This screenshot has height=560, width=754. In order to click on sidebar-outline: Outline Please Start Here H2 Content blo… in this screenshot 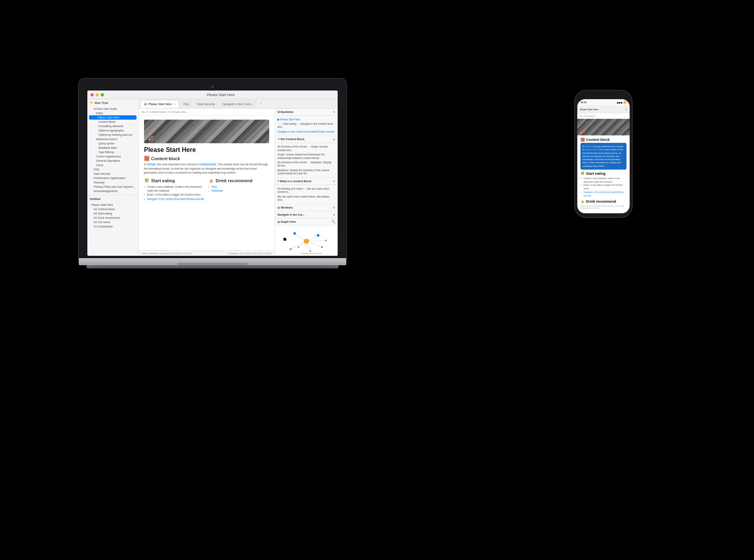, I will do `click(113, 212)`.